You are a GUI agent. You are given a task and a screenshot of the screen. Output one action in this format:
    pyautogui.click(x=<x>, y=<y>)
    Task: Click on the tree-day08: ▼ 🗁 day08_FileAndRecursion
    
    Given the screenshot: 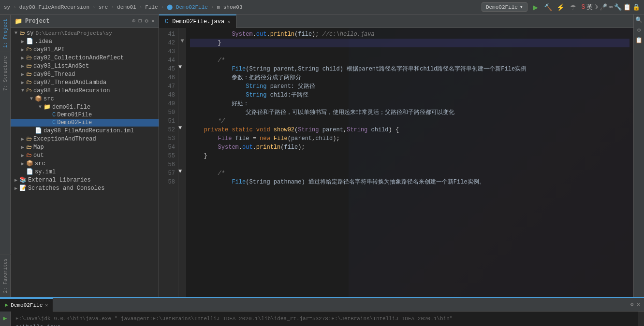 What is the action you would take?
    pyautogui.click(x=85, y=91)
    